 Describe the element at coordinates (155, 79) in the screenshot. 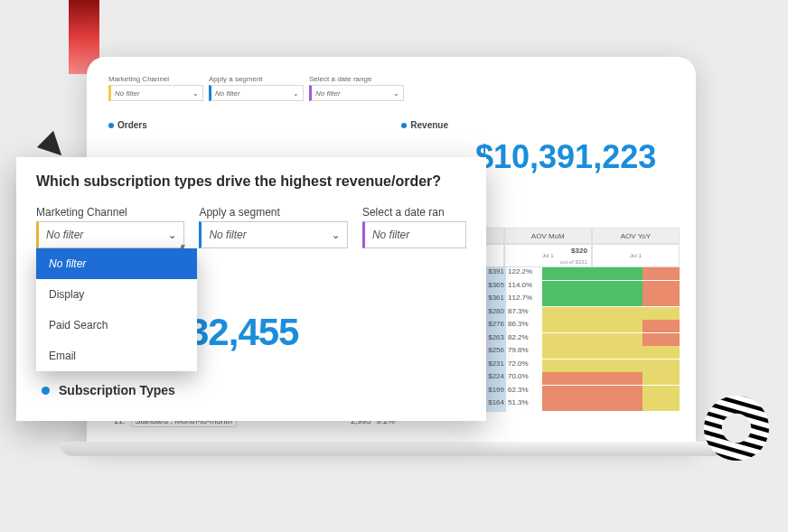

I see `mini-filter-label: Marketing Channel` at that location.